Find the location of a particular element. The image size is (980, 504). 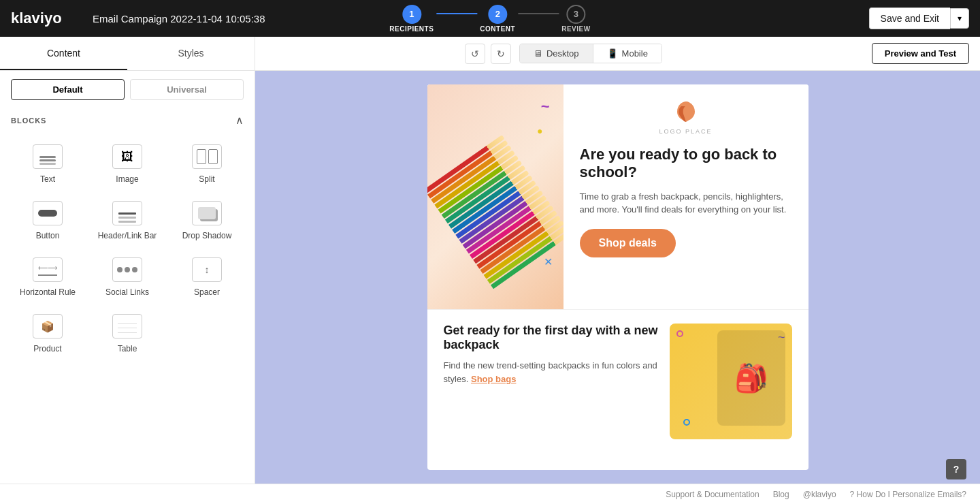

backpack-image: ~ 🎒 is located at coordinates (731, 381).